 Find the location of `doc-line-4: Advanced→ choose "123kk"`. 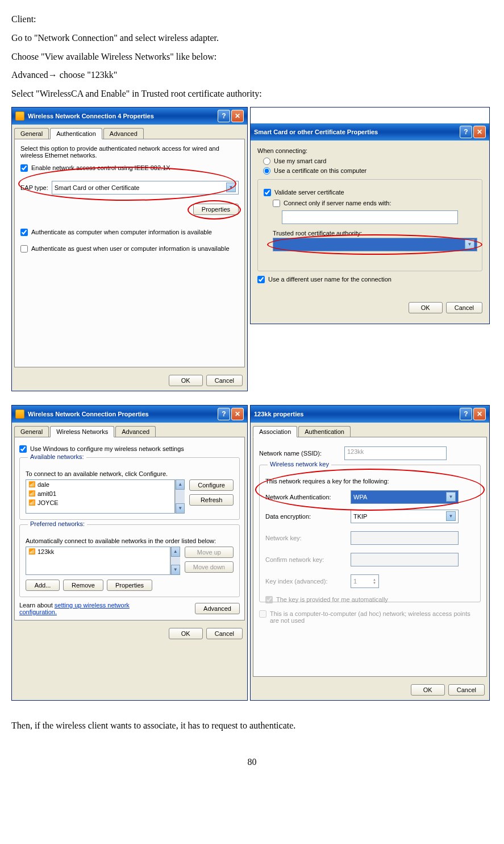

doc-line-4: Advanced→ choose "123kk" is located at coordinates (252, 75).